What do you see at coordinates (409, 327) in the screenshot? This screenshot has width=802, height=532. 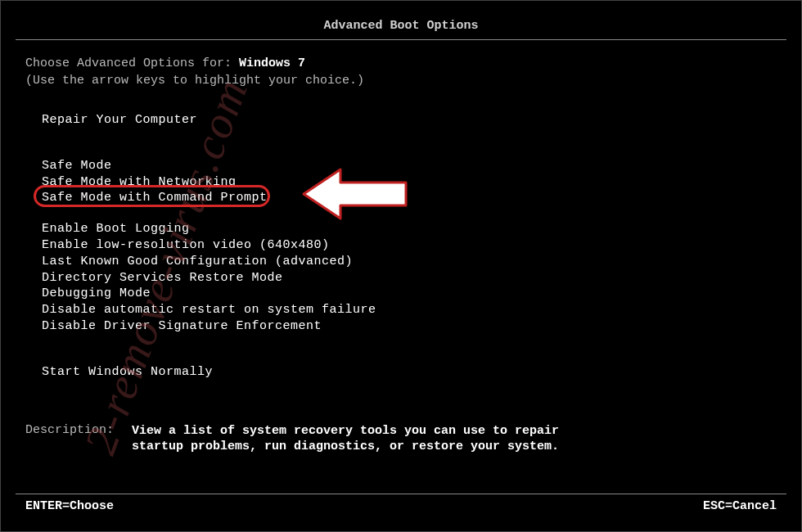 I see `menu-item-nodrvsig: Disable Driver Signature Enforcement` at bounding box center [409, 327].